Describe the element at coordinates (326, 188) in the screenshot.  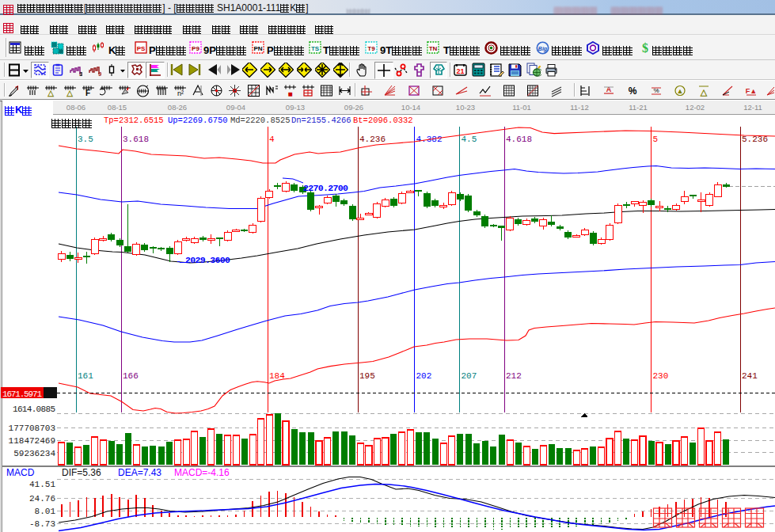
I see `svg-text: 2270.2700` at that location.